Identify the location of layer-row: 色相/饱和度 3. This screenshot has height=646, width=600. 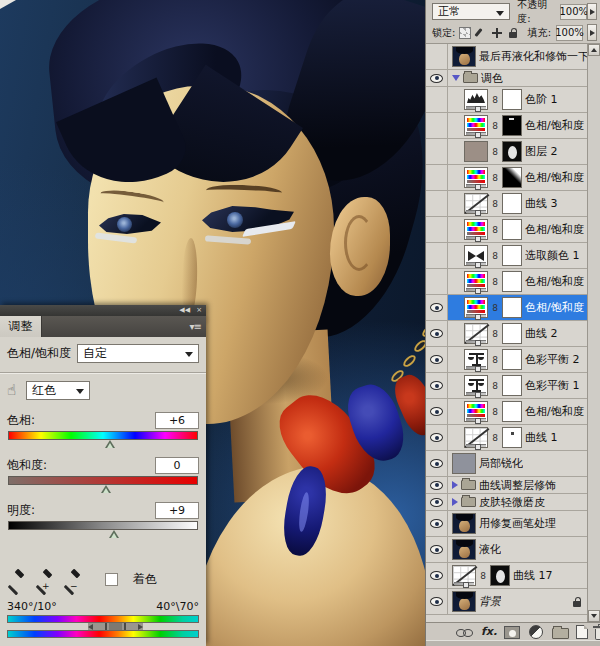
(506, 282).